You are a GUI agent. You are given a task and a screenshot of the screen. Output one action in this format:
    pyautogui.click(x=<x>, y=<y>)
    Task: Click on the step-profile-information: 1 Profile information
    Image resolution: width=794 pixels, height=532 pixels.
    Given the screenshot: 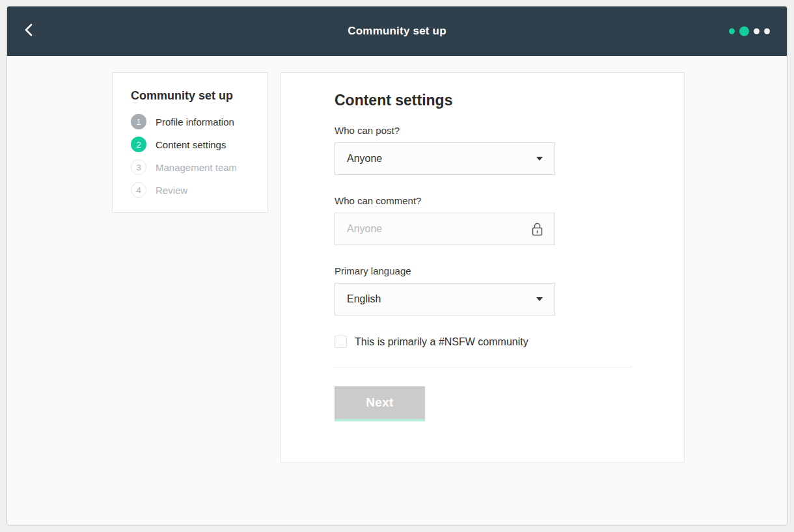 What is the action you would take?
    pyautogui.click(x=190, y=122)
    